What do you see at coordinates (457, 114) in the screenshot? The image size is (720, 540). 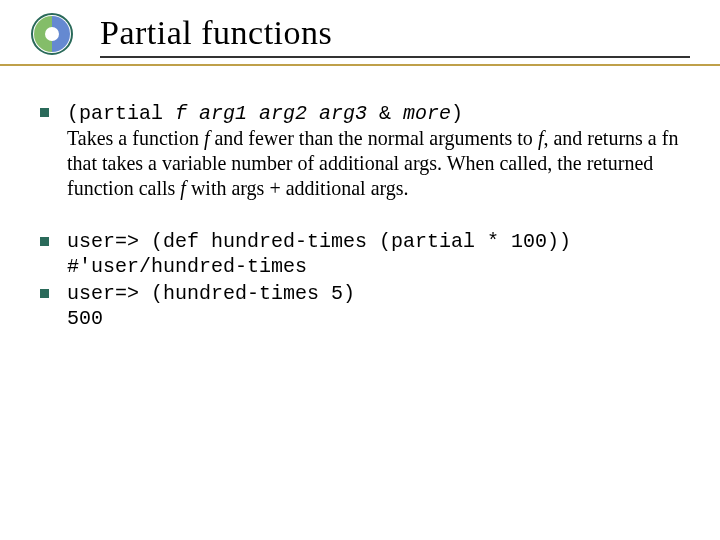 I see `sig-close: )` at bounding box center [457, 114].